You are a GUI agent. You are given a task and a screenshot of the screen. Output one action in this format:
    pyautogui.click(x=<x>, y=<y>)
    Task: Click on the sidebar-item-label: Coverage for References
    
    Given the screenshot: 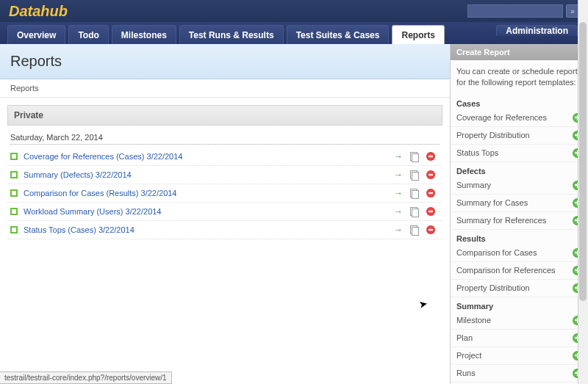 What is the action you would take?
    pyautogui.click(x=501, y=117)
    